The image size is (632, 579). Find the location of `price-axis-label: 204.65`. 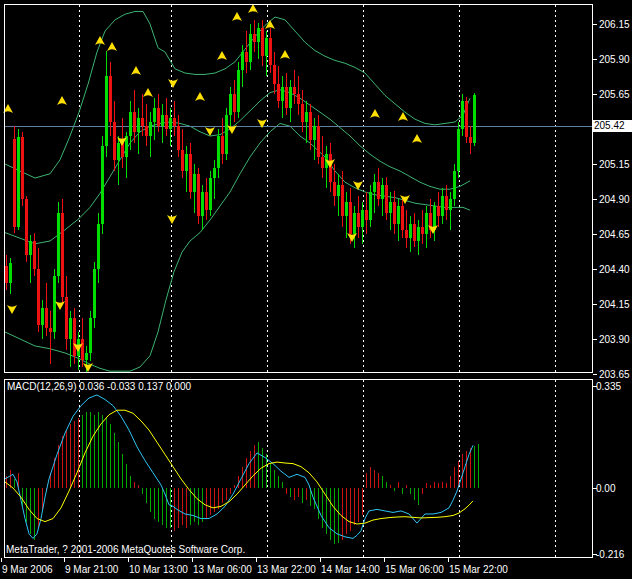

price-axis-label: 204.65 is located at coordinates (614, 234).